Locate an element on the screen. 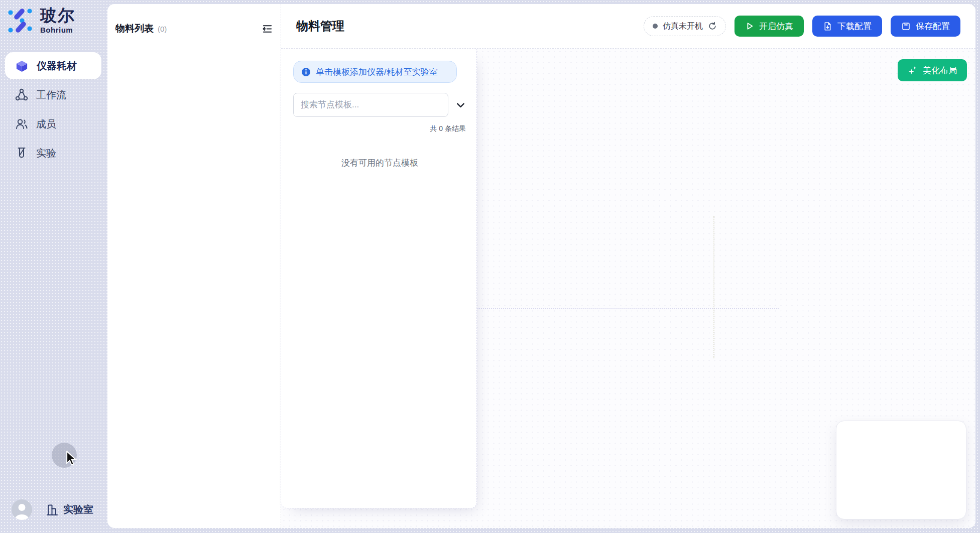 This screenshot has height=533, width=980. workflow-icon is located at coordinates (22, 95).